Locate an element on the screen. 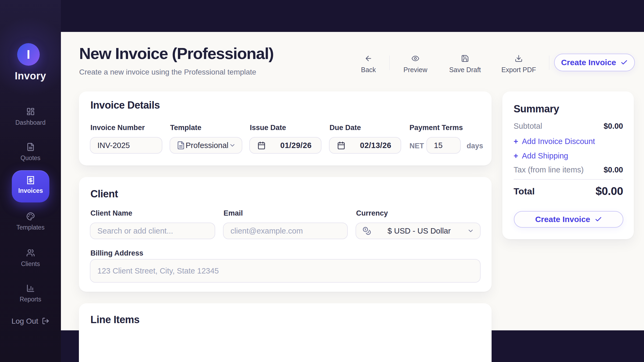  invoice-details-card: Invoice Details Invoice Number Template … is located at coordinates (285, 128).